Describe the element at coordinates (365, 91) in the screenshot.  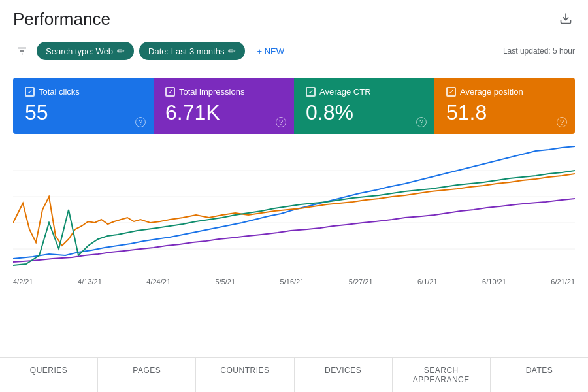
I see `metric-label-ctr: ✓ Average CTR` at that location.